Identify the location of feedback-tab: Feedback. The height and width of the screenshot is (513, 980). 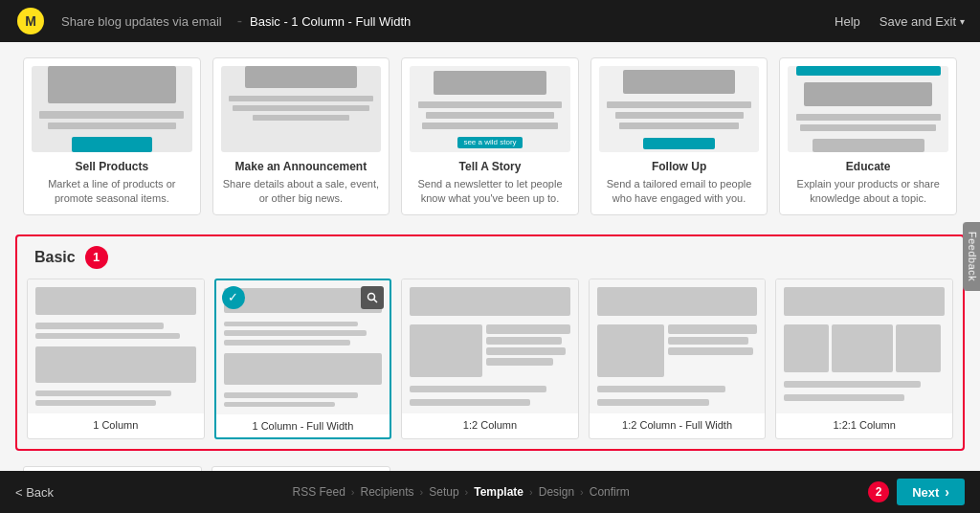
(971, 256).